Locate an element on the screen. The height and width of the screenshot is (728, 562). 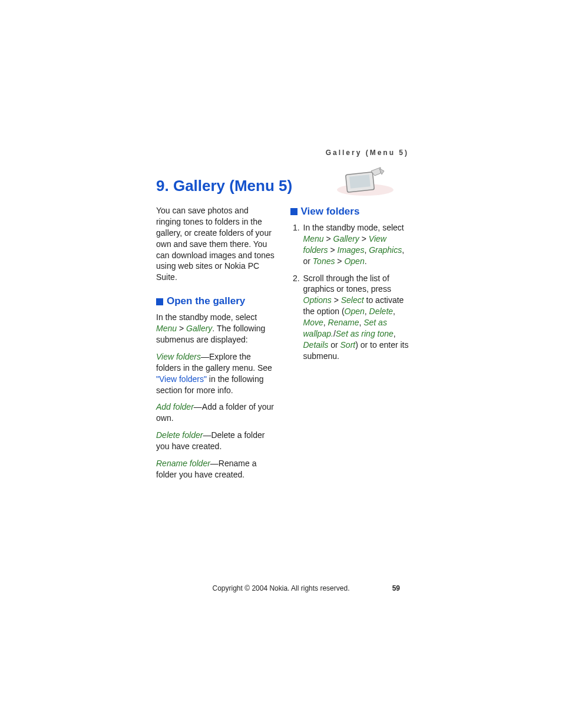
open-gallery-lead: In the standby mode, select Menu > Galle… is located at coordinates (216, 329).